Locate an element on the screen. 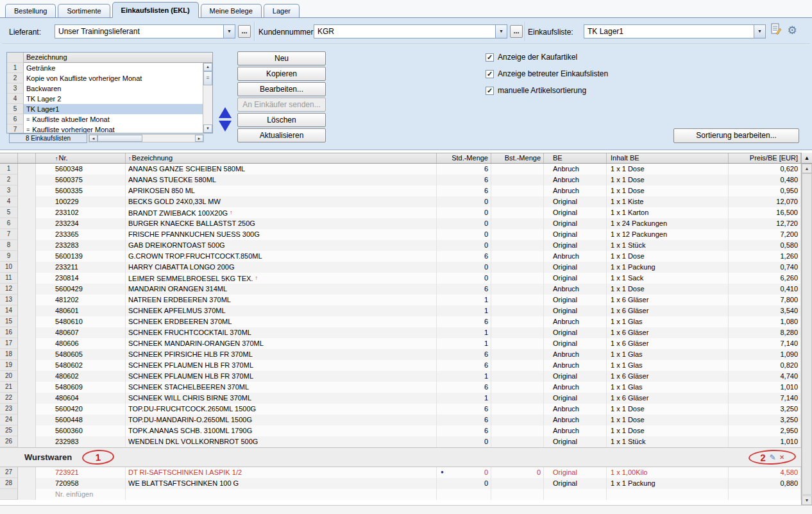 Image resolution: width=812 pixels, height=514 pixels. kopieren-button: Kopieren is located at coordinates (282, 74).